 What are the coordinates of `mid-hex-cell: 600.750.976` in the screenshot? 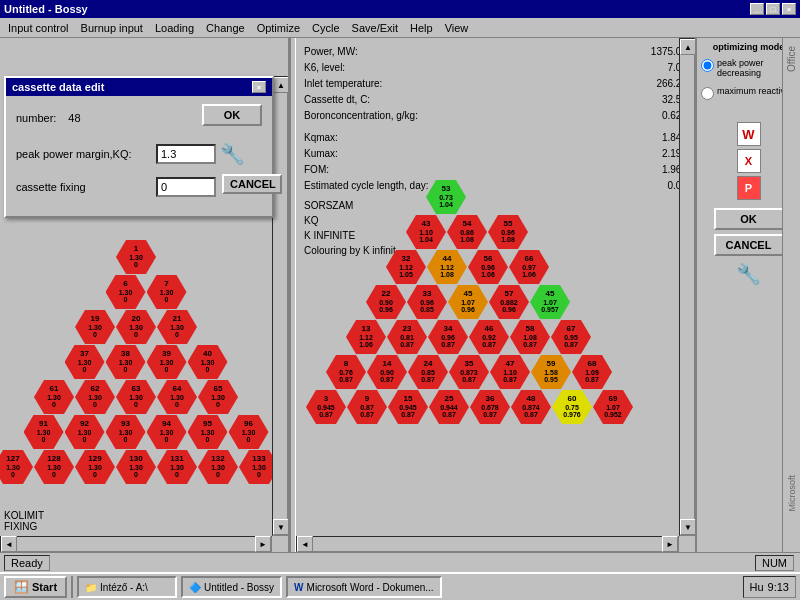 It's located at (572, 407).